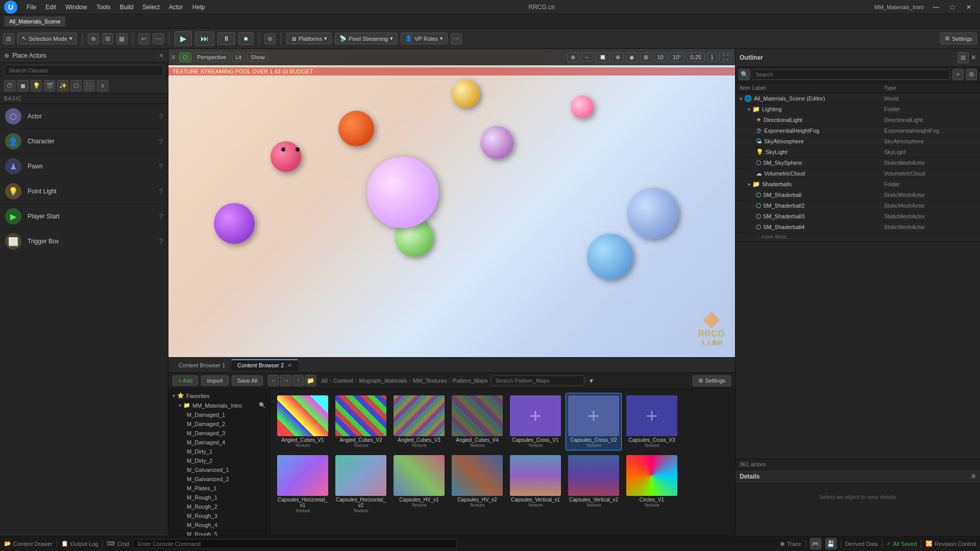 The height and width of the screenshot is (551, 980). I want to click on cb-settings-button: ⚙ Settings, so click(712, 381).